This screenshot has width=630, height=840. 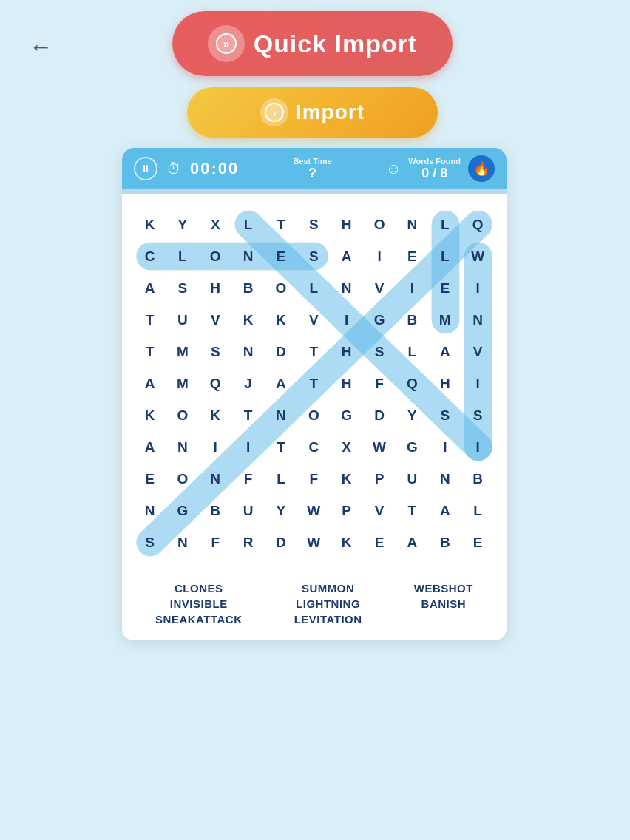 What do you see at coordinates (146, 169) in the screenshot?
I see `pause-button: ⏸` at bounding box center [146, 169].